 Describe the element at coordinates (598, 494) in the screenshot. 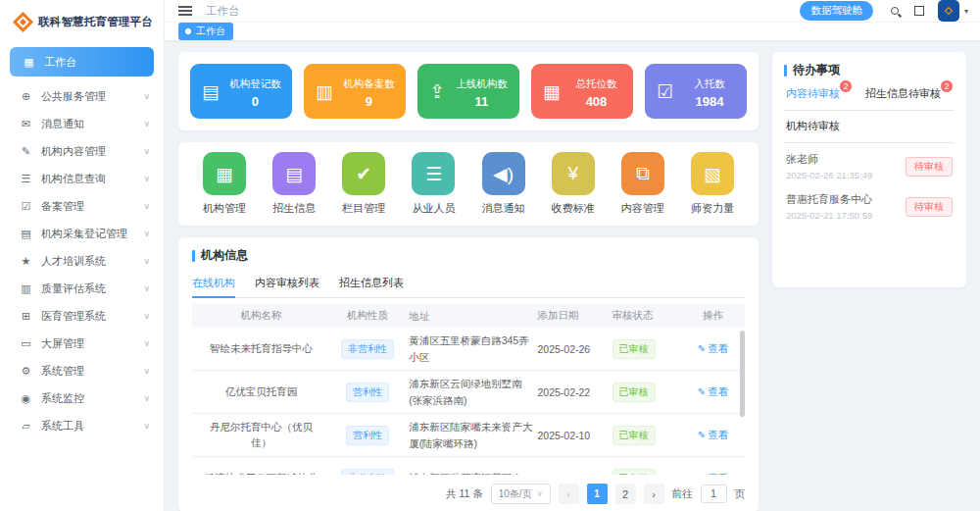

I see `page-button-1: 1` at that location.